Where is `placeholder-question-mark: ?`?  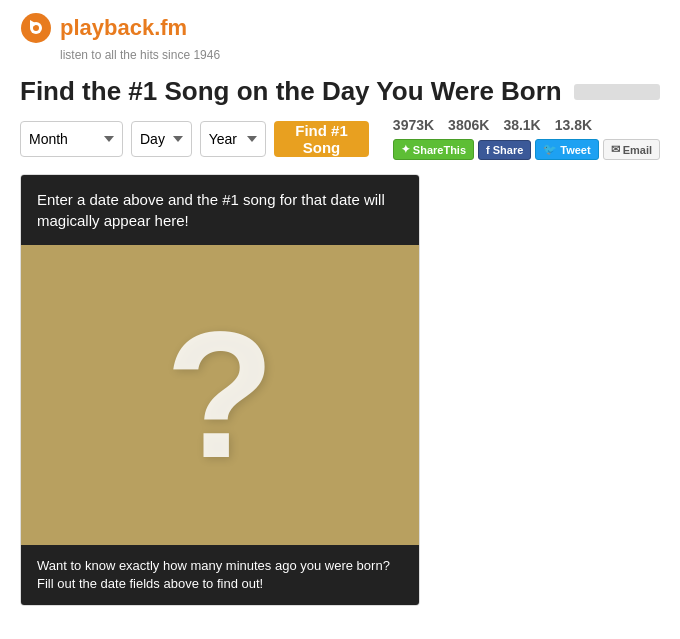
placeholder-question-mark: ? is located at coordinates (220, 395).